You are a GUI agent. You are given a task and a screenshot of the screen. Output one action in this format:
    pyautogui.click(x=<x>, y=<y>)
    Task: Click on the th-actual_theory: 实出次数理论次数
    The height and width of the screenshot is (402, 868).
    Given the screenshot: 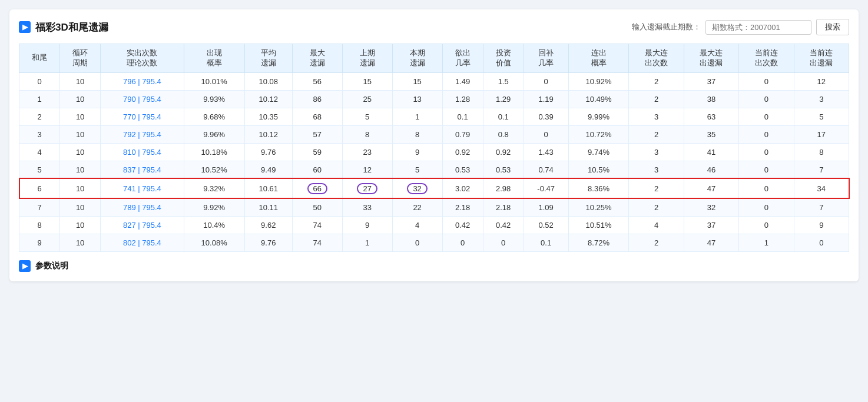 What is the action you would take?
    pyautogui.click(x=143, y=59)
    